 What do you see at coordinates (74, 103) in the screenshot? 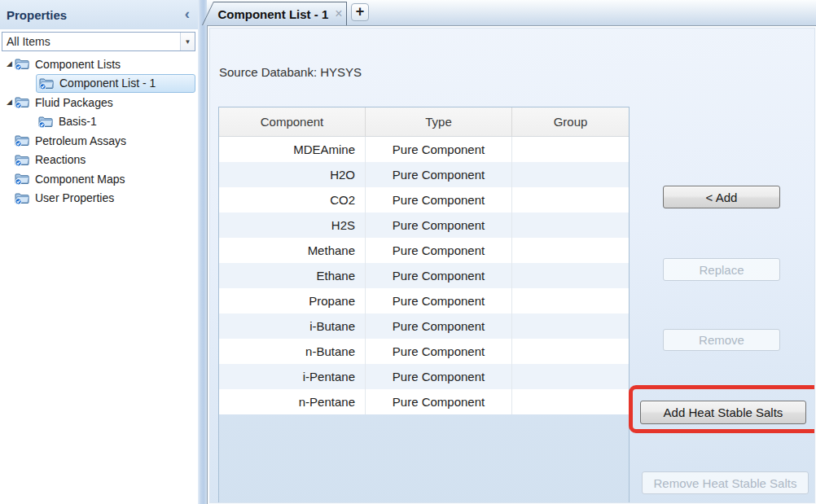
I see `tree-item-label: Fluid Packages` at bounding box center [74, 103].